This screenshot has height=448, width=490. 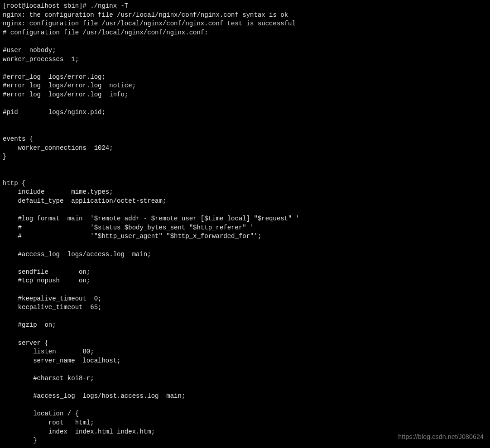 I want to click on terminal-line: listen 80;, so click(x=245, y=352).